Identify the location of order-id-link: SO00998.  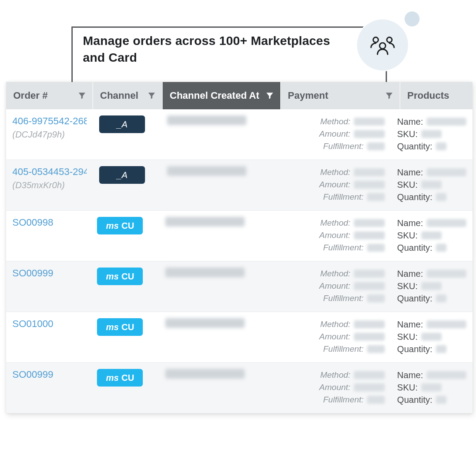
(48, 223).